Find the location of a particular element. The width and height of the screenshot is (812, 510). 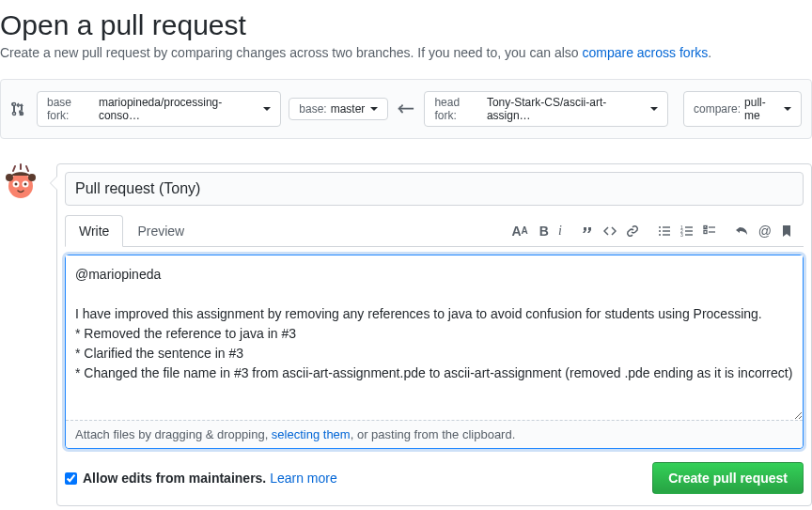

markdown-toolbar: AA B i is located at coordinates (654, 231).